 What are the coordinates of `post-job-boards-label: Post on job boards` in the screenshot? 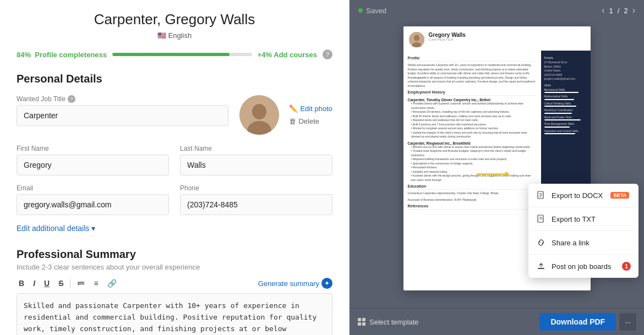 It's located at (581, 266).